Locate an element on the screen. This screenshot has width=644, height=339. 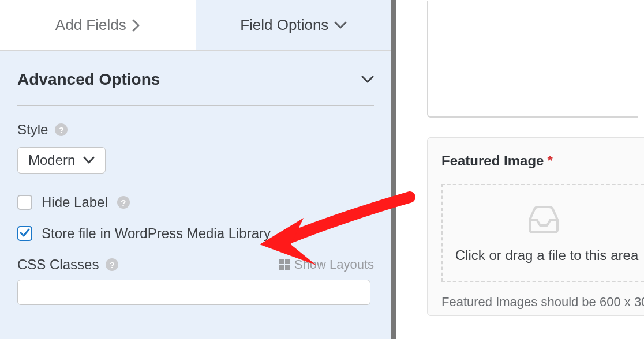
store-media-checkbox is located at coordinates (25, 233).